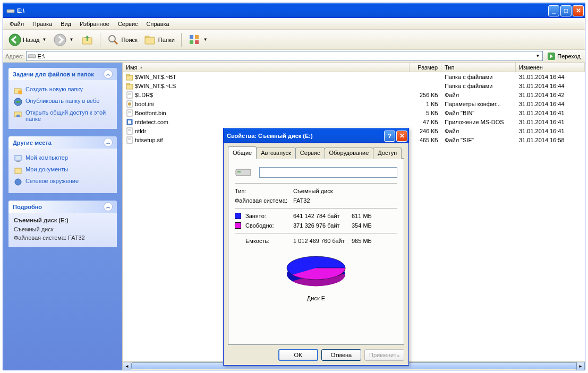  Describe the element at coordinates (425, 113) in the screenshot. I see `file-size: 5 КБ` at that location.